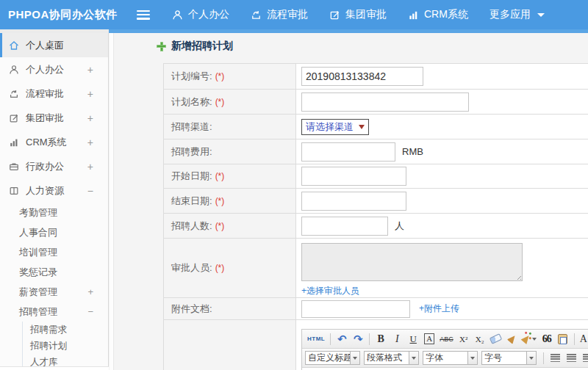 The height and width of the screenshot is (370, 588). Describe the element at coordinates (464, 339) in the screenshot. I see `superscript-button: X²` at that location.